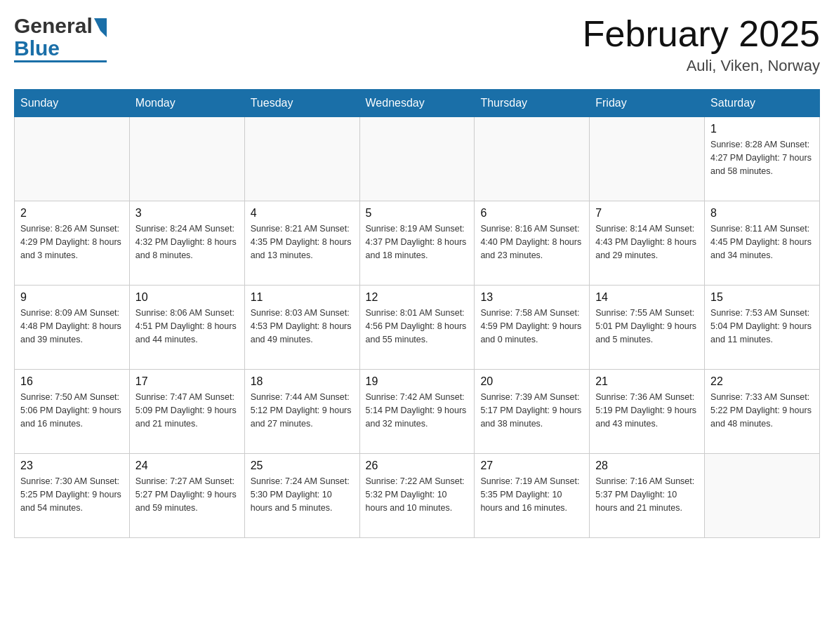 Image resolution: width=834 pixels, height=644 pixels. Describe the element at coordinates (532, 495) in the screenshot. I see `day-info: Sunrise: 7:19 AM Sunset: 5:35 PM Dayligh…` at that location.